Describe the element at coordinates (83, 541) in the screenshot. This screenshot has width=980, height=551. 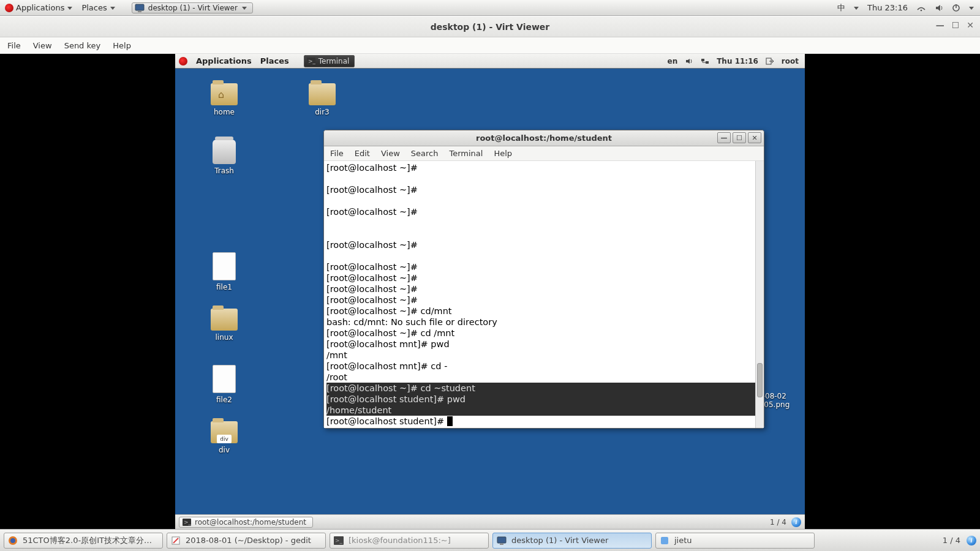
I see `host-task-firefox: 51CTO博客2.0-原创IT技术文章分…` at that location.